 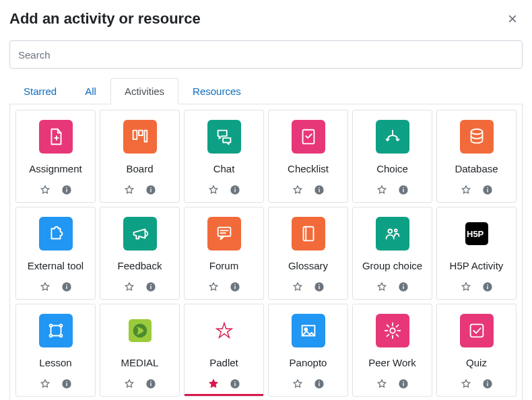 I want to click on search-wrap, so click(x=266, y=55).